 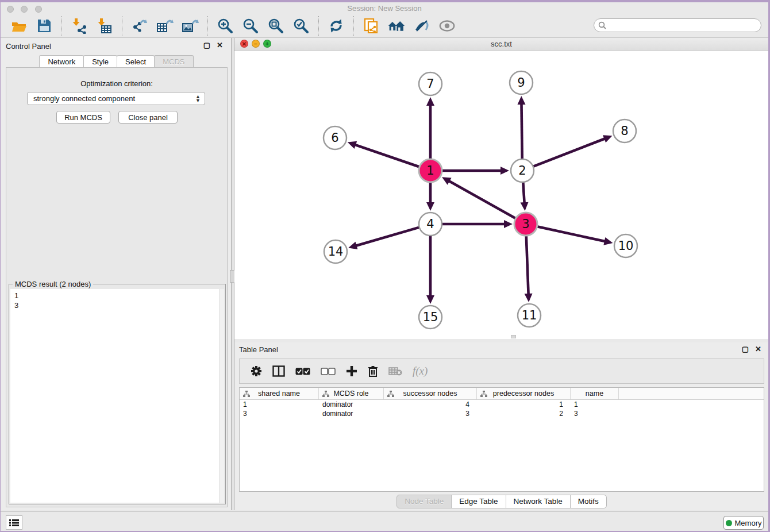 What do you see at coordinates (524, 414) in the screenshot?
I see `cell-predecessor-nodes: 2` at bounding box center [524, 414].